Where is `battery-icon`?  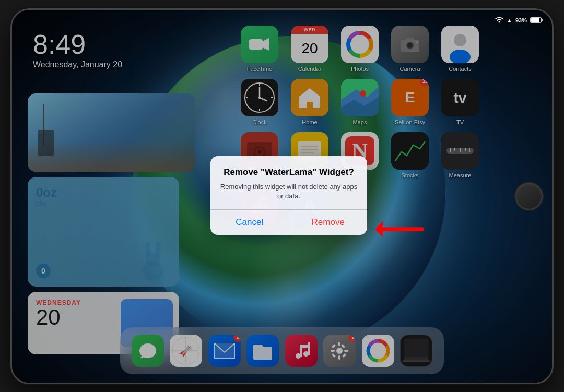
battery-icon is located at coordinates (536, 20).